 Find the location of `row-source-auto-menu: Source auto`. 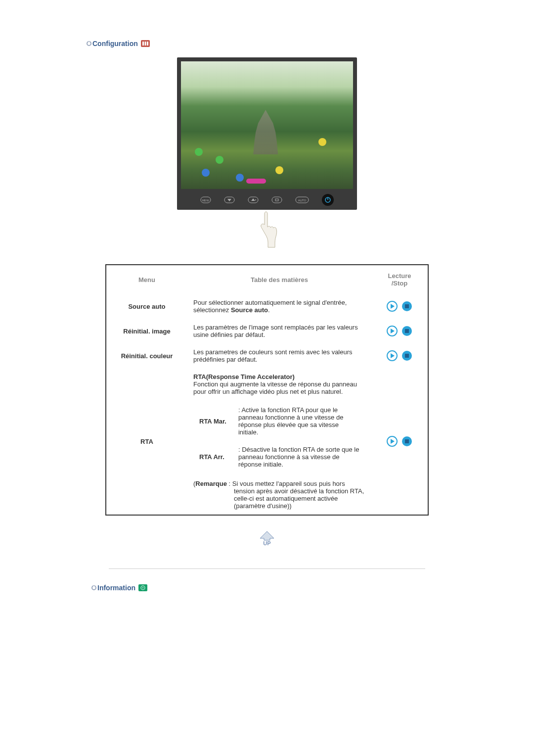

row-source-auto-menu: Source auto is located at coordinates (147, 306).